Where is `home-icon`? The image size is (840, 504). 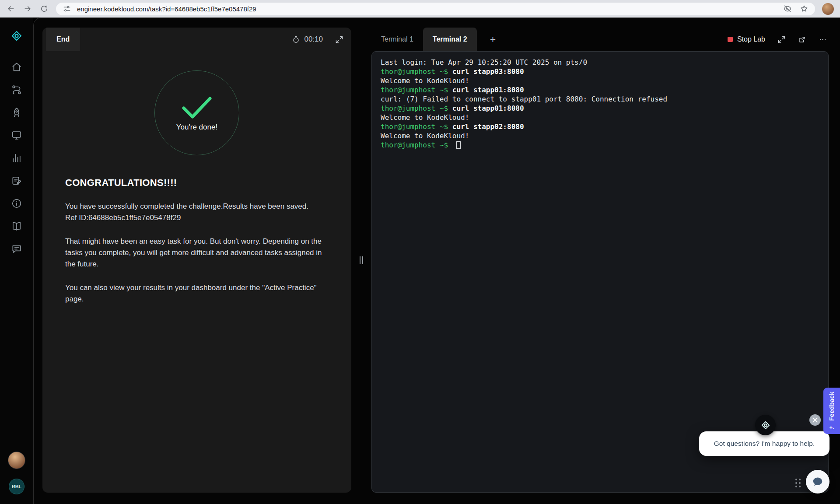 home-icon is located at coordinates (17, 67).